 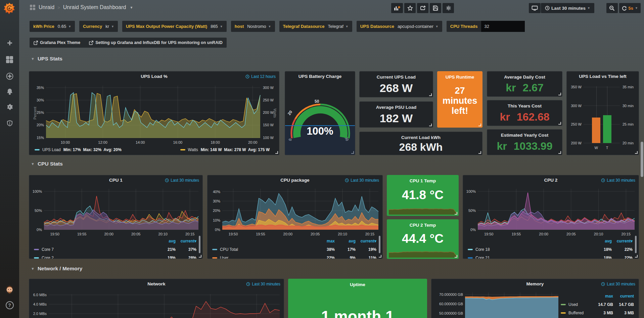 I want to click on star-button, so click(x=410, y=8).